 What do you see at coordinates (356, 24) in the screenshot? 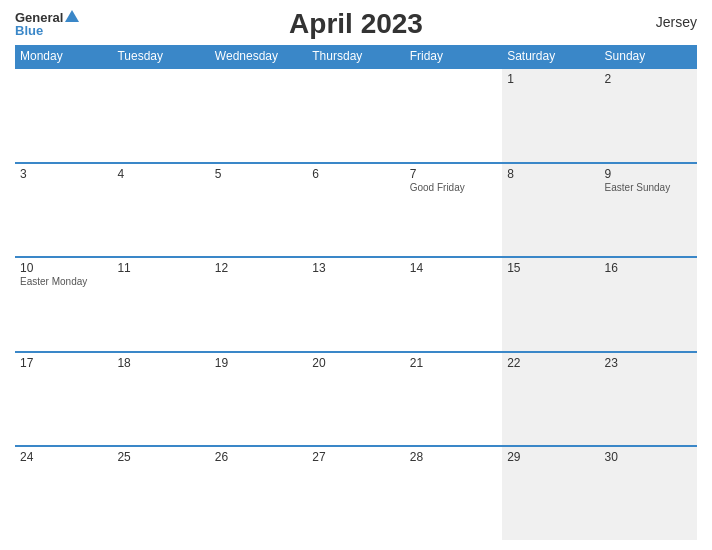
I see `calendar-title: April 2023` at bounding box center [356, 24].